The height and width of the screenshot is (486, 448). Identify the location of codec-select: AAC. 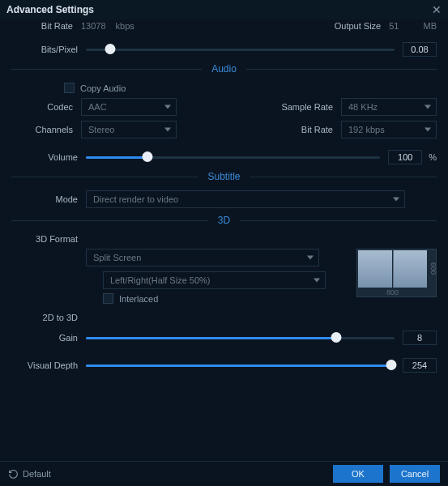
(129, 107).